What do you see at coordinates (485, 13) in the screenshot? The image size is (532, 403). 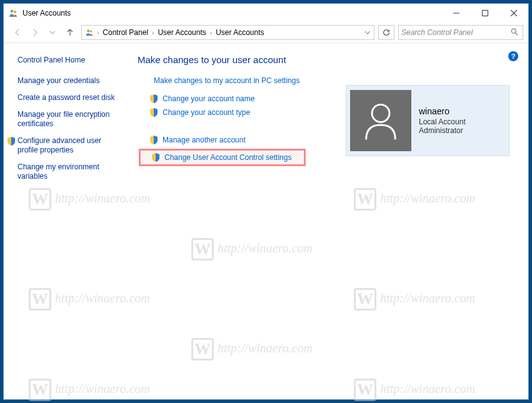 I see `maximize-button` at bounding box center [485, 13].